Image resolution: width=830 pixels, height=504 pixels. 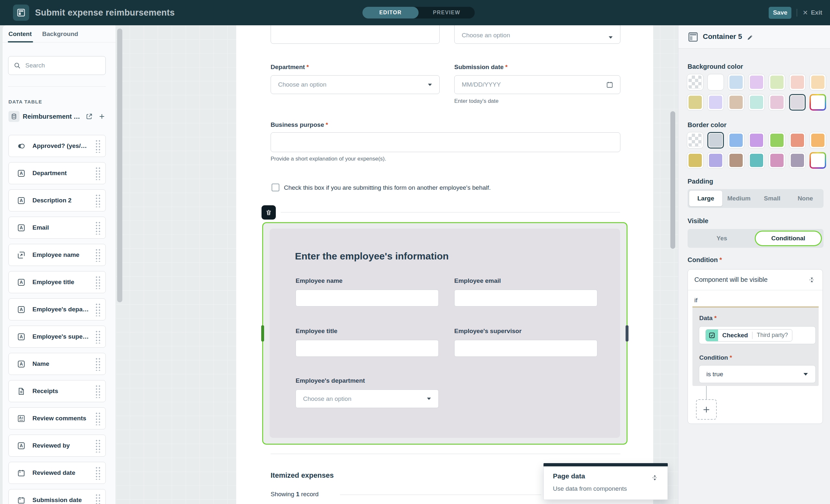 What do you see at coordinates (813, 13) in the screenshot?
I see `exit-button: ✕ Exit` at bounding box center [813, 13].